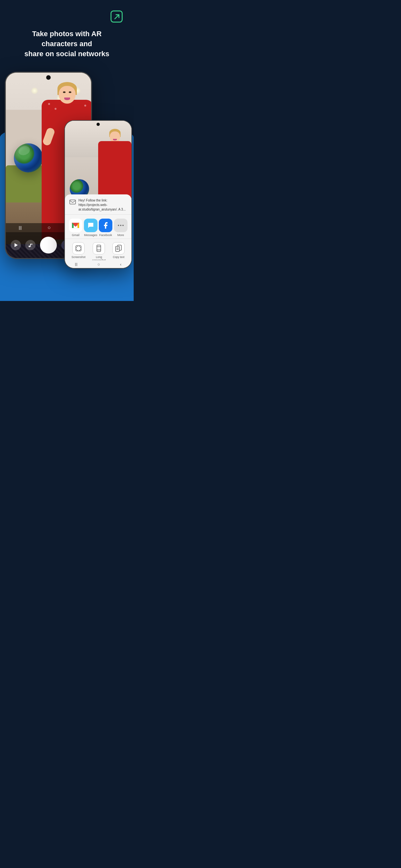  What do you see at coordinates (105, 228) in the screenshot?
I see `share-app-facebook: Facebook` at bounding box center [105, 228].